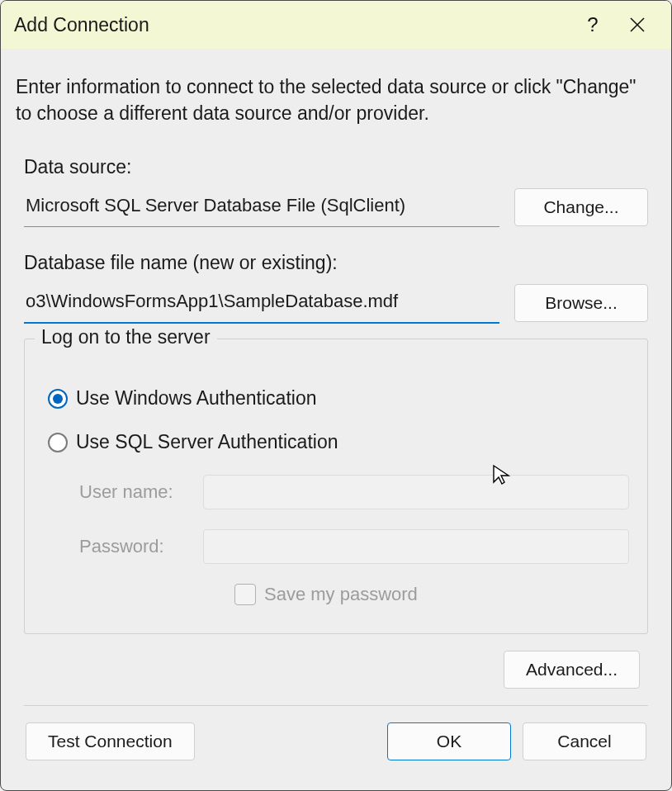  I want to click on password-field, so click(416, 547).